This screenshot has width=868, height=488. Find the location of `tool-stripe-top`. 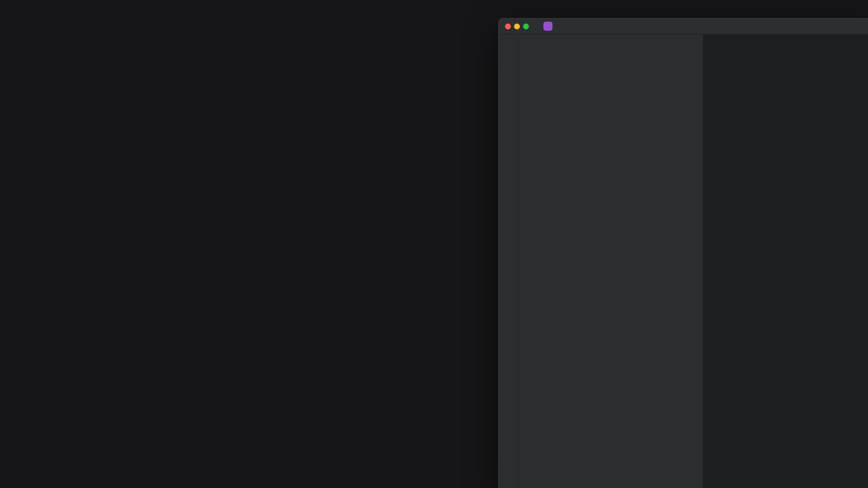

tool-stripe-top is located at coordinates (508, 36).